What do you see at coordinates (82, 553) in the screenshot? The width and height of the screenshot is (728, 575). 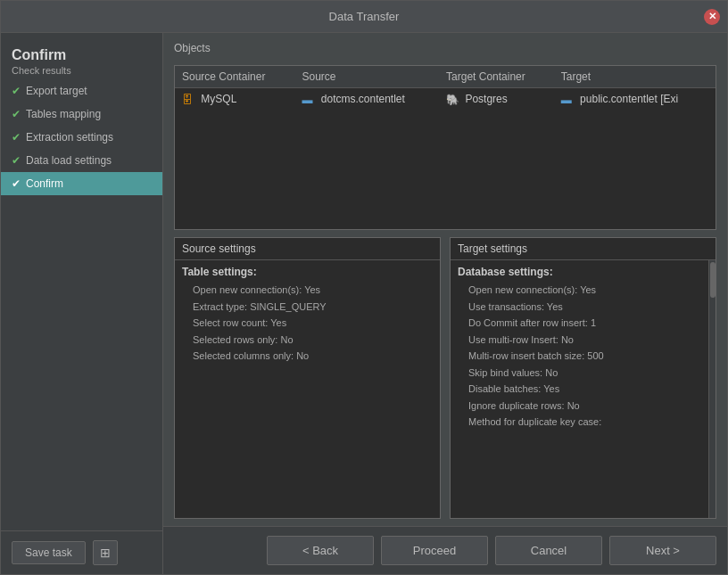 I see `footer-actions: Save task ⊞` at bounding box center [82, 553].